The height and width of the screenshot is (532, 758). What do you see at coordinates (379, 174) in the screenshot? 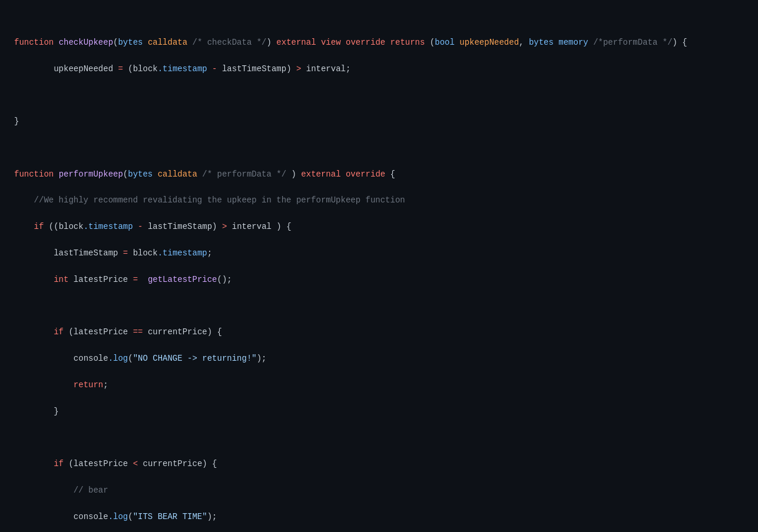
I see `code-line-6: function performUpkeep(bytes calldata /*…` at bounding box center [379, 174].